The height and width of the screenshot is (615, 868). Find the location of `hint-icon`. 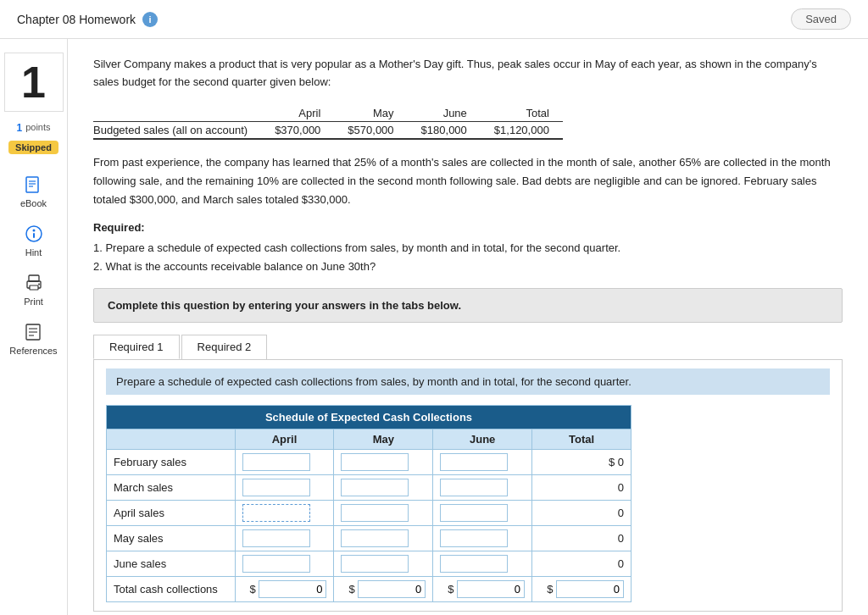

hint-icon is located at coordinates (34, 234).